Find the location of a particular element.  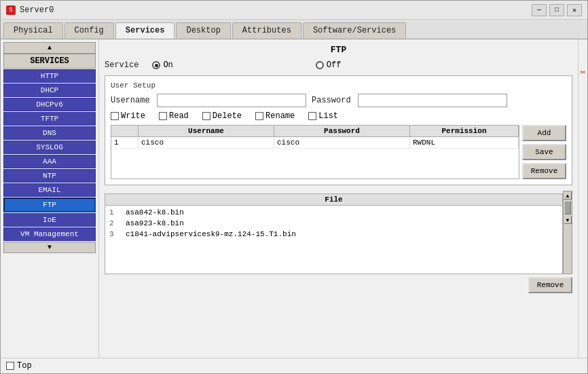

file-name-1: asa842-k8.bin is located at coordinates (155, 212).